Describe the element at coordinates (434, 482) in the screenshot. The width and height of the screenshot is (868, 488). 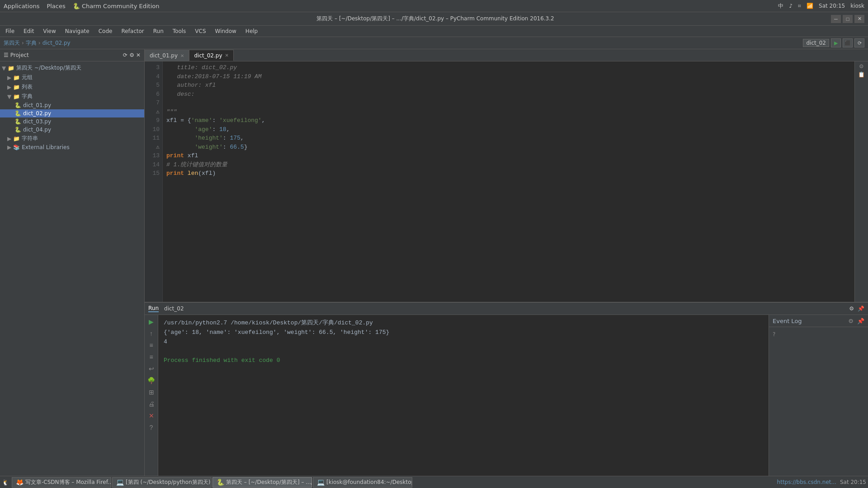
I see `taskbar: 🐧 🦊 写文章-CSDN博客 – Mozilla Firef... 💻 [第四 …` at that location.